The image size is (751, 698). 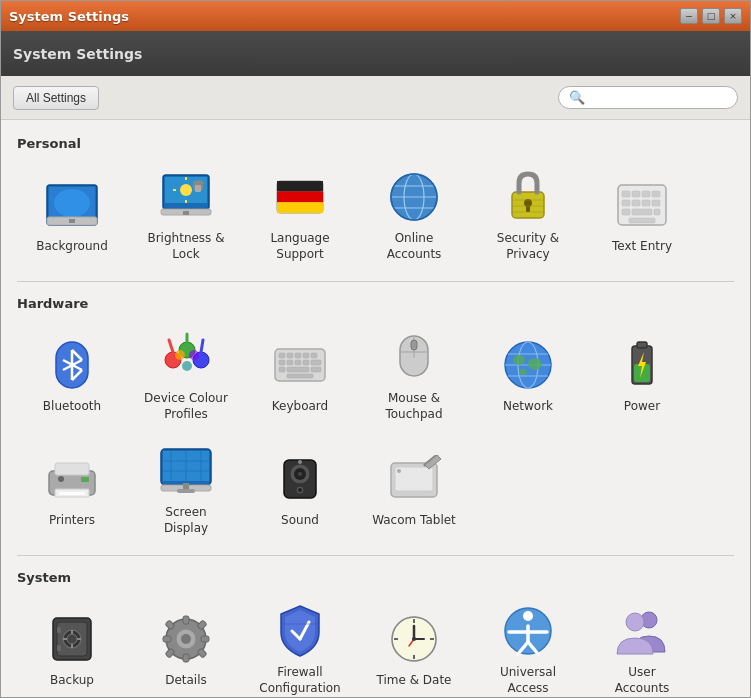 What do you see at coordinates (56, 98) in the screenshot?
I see `all-settings-button: All Settings` at bounding box center [56, 98].